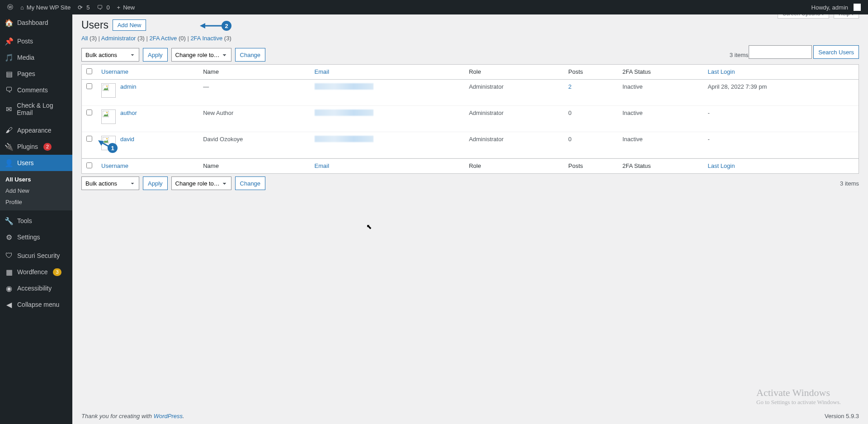 This screenshot has height=424, width=868. I want to click on name-cell: —, so click(254, 93).